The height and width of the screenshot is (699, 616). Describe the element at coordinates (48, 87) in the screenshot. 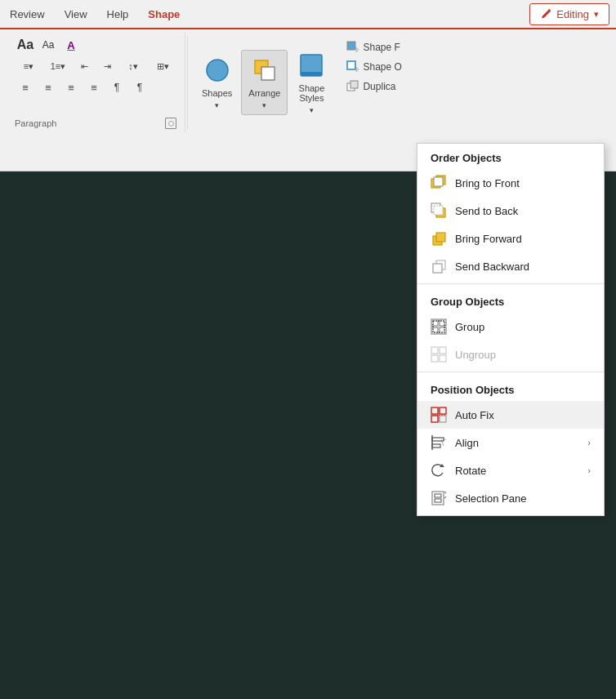

I see `align-center-btn: ≡` at that location.